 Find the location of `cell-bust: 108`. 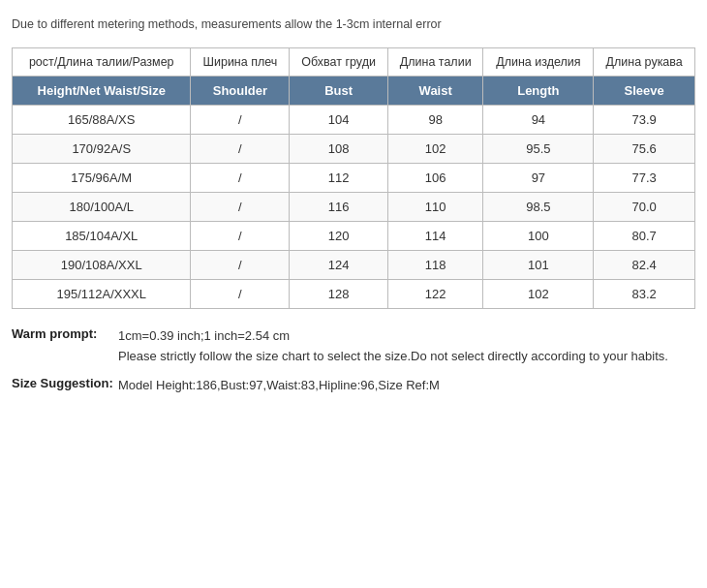

cell-bust: 108 is located at coordinates (339, 148).